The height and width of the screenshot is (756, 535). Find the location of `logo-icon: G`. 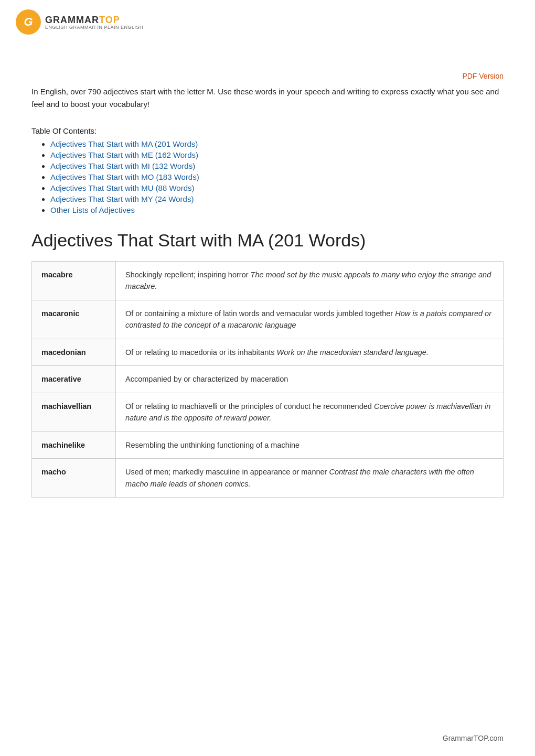

logo-icon: G is located at coordinates (28, 22).